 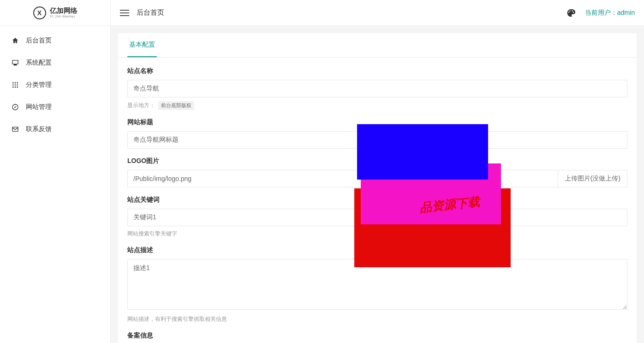 I want to click on home-icon, so click(x=15, y=41).